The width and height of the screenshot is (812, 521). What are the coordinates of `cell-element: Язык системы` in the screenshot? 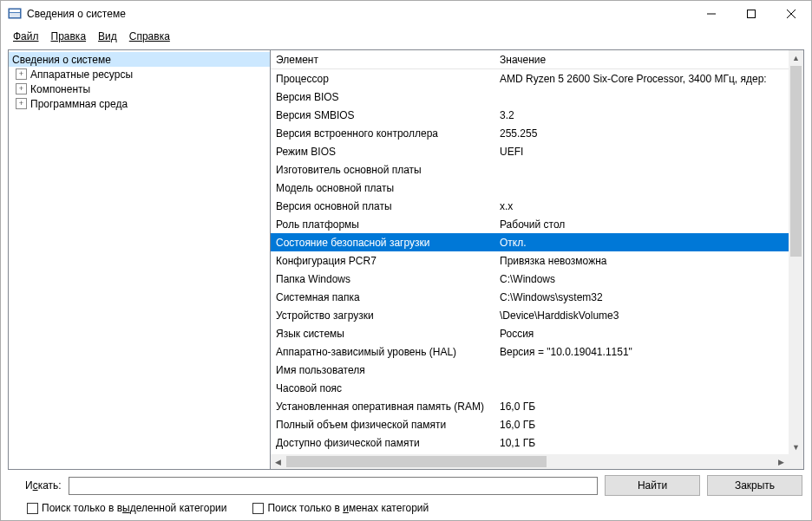 It's located at (383, 334).